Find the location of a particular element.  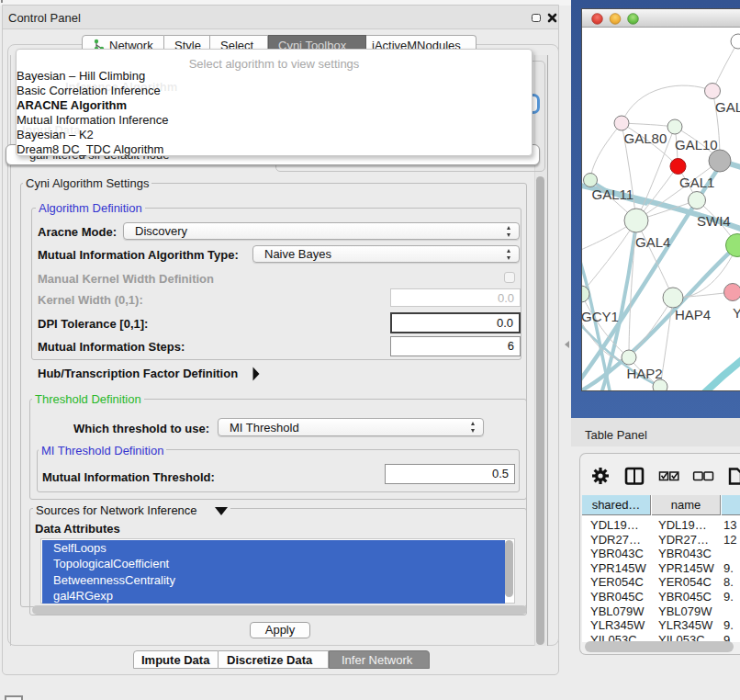

svg-text: GAL is located at coordinates (727, 107).